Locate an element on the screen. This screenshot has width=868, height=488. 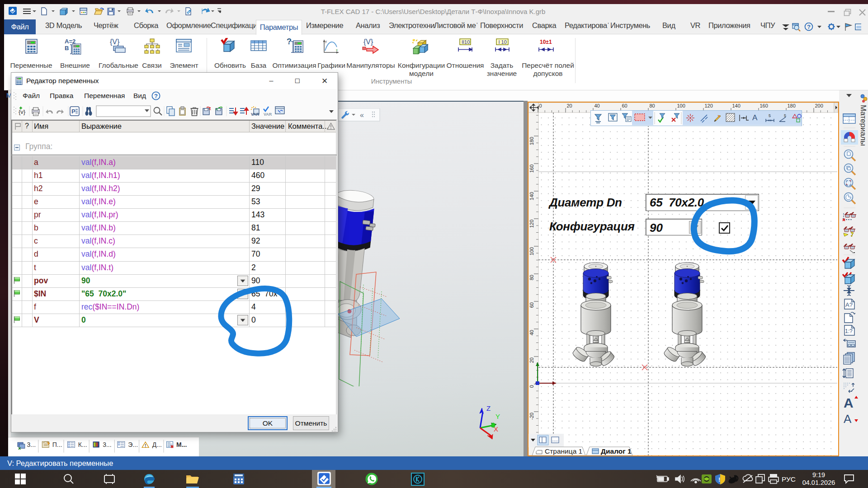
svg-text: П... is located at coordinates (57, 445).